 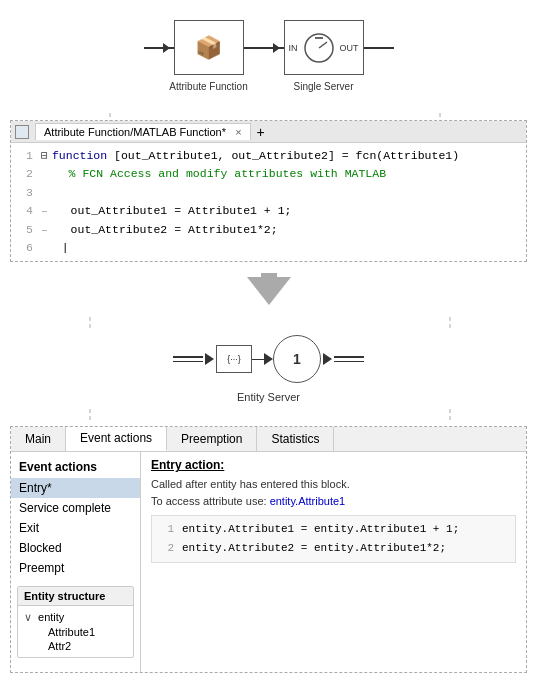 I want to click on dashed-top, so click(x=268, y=323).